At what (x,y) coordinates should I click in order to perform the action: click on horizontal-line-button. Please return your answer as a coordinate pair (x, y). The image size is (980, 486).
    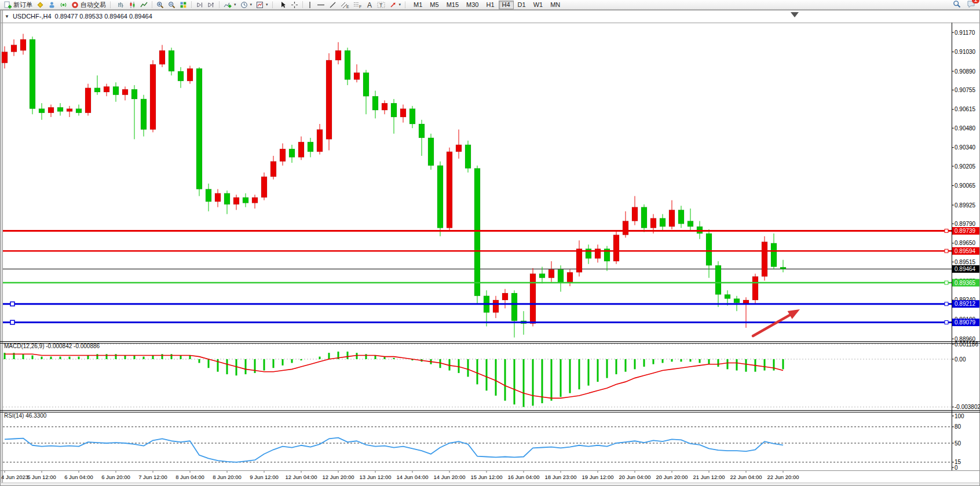
    Looking at the image, I should click on (321, 5).